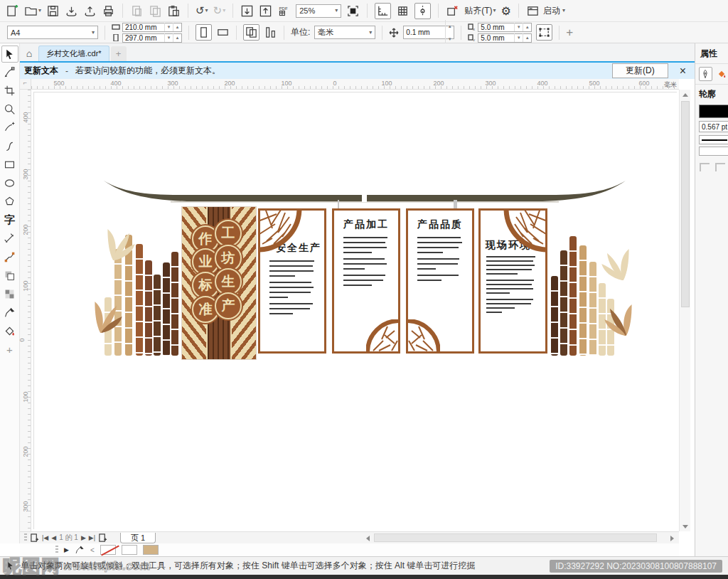 Image resolution: width=728 pixels, height=579 pixels. I want to click on artistic-media-tool, so click(10, 146).